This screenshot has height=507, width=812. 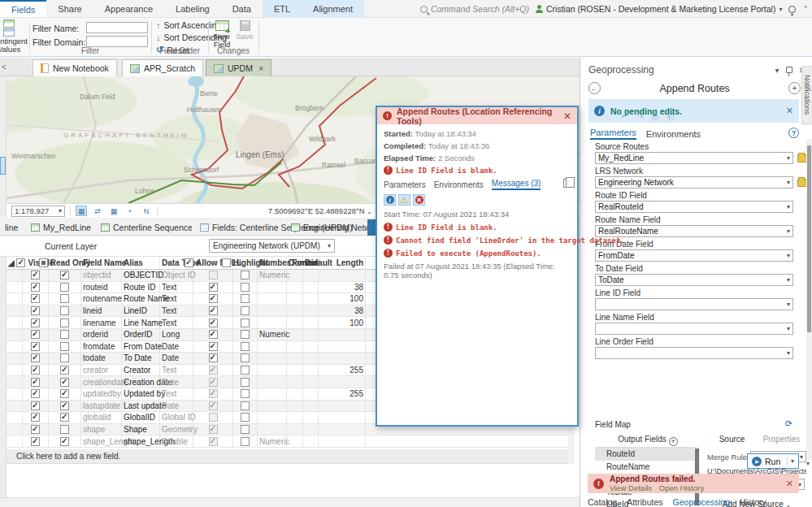 What do you see at coordinates (567, 116) in the screenshot?
I see `dialog-close-icon: ✕` at bounding box center [567, 116].